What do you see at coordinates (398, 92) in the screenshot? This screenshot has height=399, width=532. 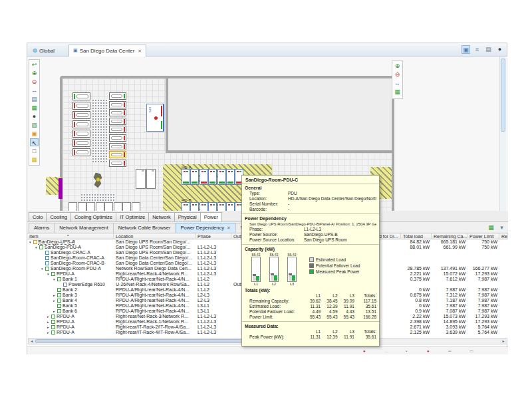 I see `grid-view-icon: ▦` at bounding box center [398, 92].